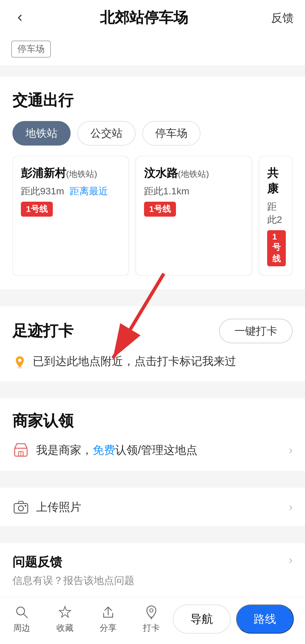  Describe the element at coordinates (20, 18) in the screenshot. I see `back-button` at that location.